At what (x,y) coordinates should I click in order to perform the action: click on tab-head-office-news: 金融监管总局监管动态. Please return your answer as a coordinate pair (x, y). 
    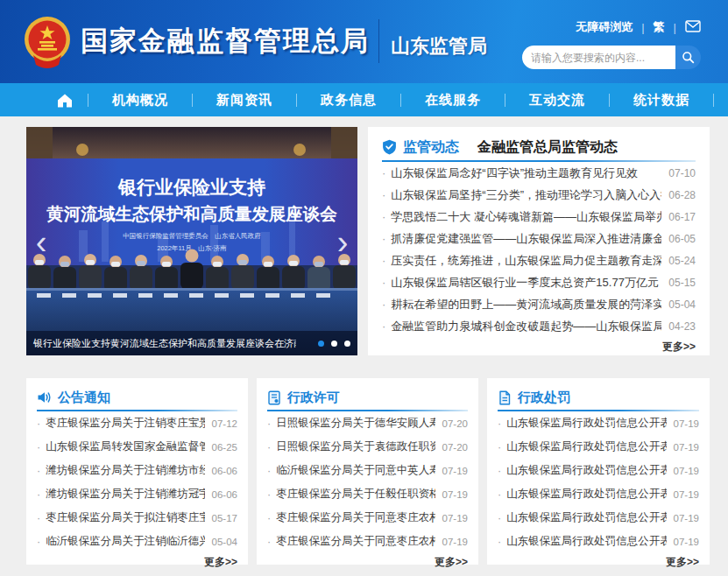
    Looking at the image, I should click on (548, 147).